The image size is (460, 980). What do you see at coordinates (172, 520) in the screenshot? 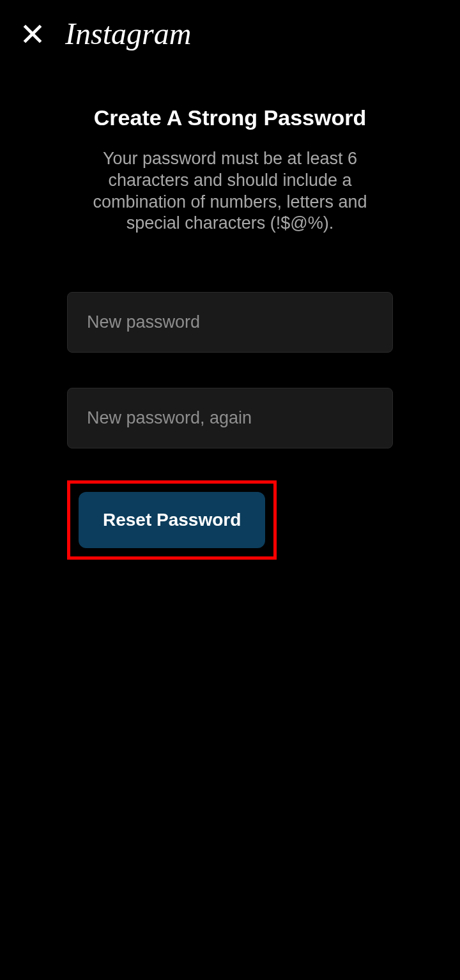
I see `highlight-annotation: Reset Password` at bounding box center [172, 520].